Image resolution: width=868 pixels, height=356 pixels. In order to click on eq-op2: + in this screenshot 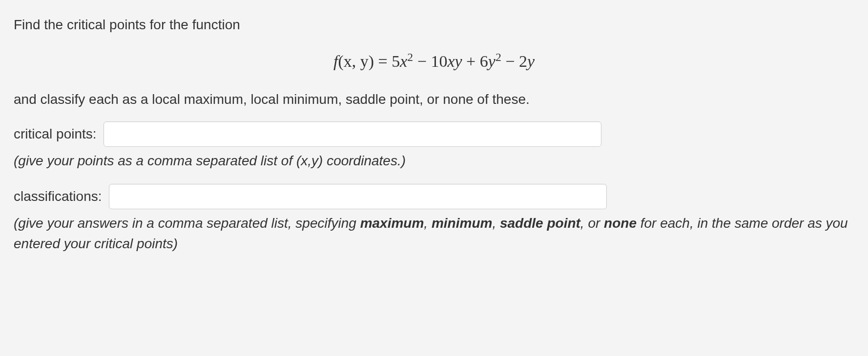, I will do `click(471, 61)`.